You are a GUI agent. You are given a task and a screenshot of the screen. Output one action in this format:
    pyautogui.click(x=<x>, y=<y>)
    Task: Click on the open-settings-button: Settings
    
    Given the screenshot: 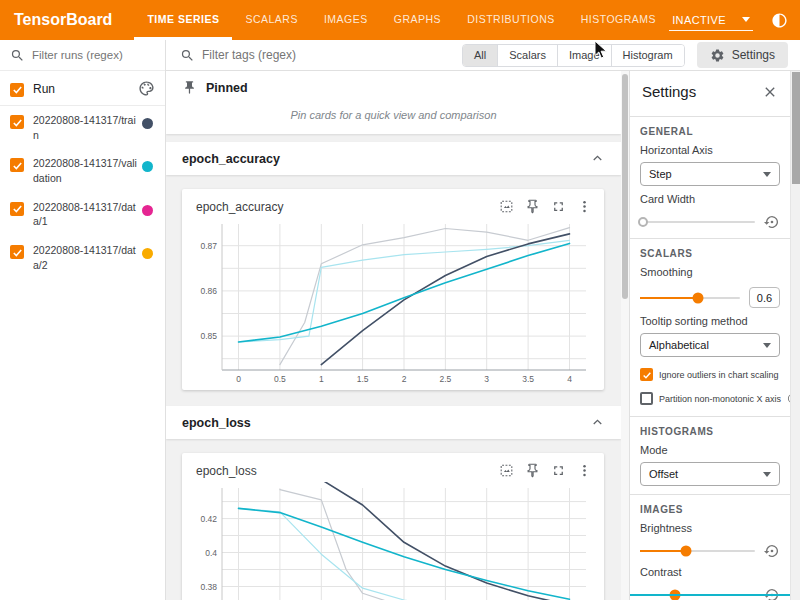 What is the action you would take?
    pyautogui.click(x=742, y=55)
    